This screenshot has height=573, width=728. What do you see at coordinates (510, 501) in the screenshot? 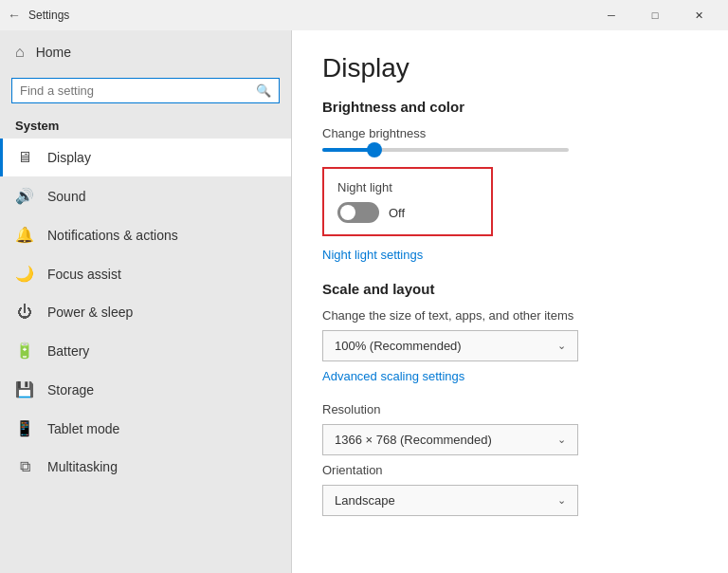
I see `orientation-dropdown-row: Landscape ⌄` at bounding box center [510, 501].